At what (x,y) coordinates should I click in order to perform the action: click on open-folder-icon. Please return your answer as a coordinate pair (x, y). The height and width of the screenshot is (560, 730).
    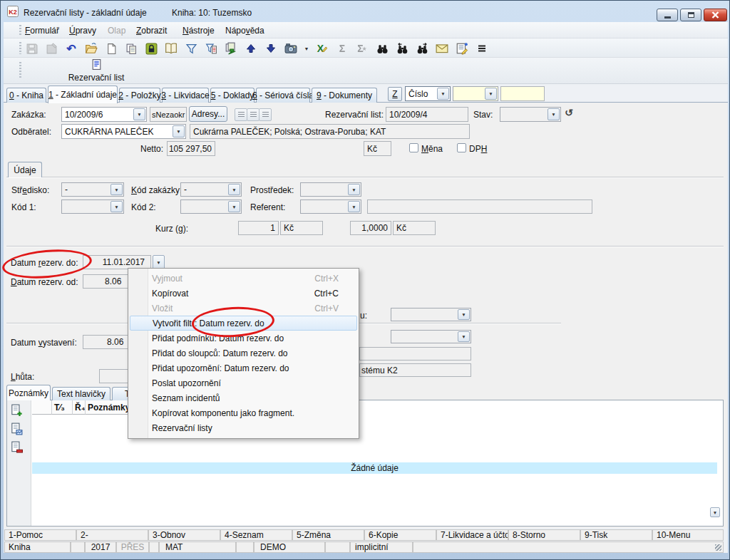
    Looking at the image, I should click on (91, 48).